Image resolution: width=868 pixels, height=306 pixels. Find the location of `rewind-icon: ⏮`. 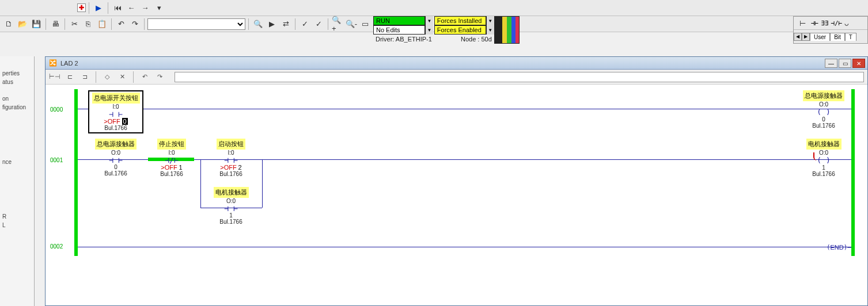

rewind-icon: ⏮ is located at coordinates (117, 8).